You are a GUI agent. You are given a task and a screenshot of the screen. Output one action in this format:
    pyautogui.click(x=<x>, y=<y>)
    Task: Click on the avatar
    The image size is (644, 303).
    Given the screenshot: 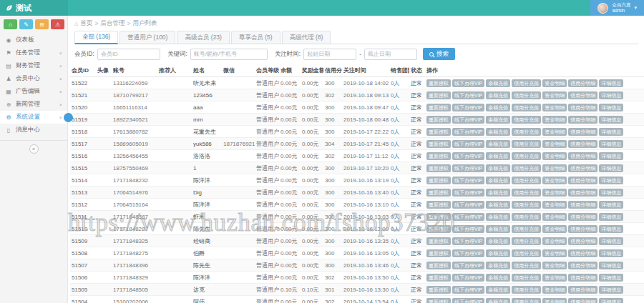 What is the action you would take?
    pyautogui.click(x=602, y=9)
    